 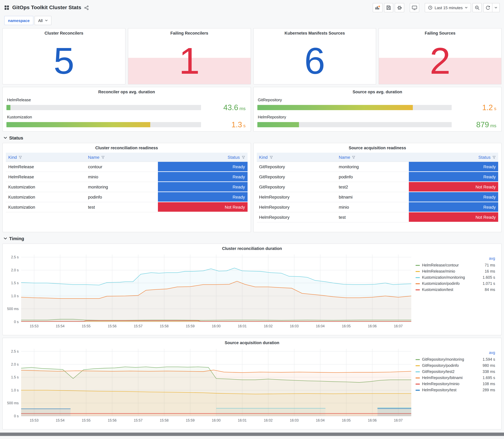 What do you see at coordinates (320, 326) in the screenshot?
I see `svg-text: 16:04` at bounding box center [320, 326].